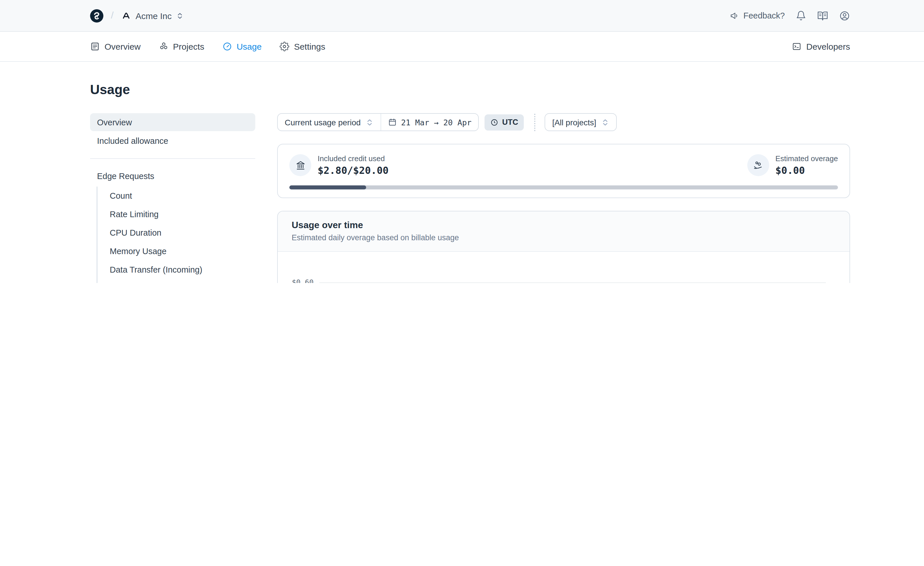 This screenshot has height=566, width=924. I want to click on period-control: Current usage period 21 Mar → 20, so click(378, 122).